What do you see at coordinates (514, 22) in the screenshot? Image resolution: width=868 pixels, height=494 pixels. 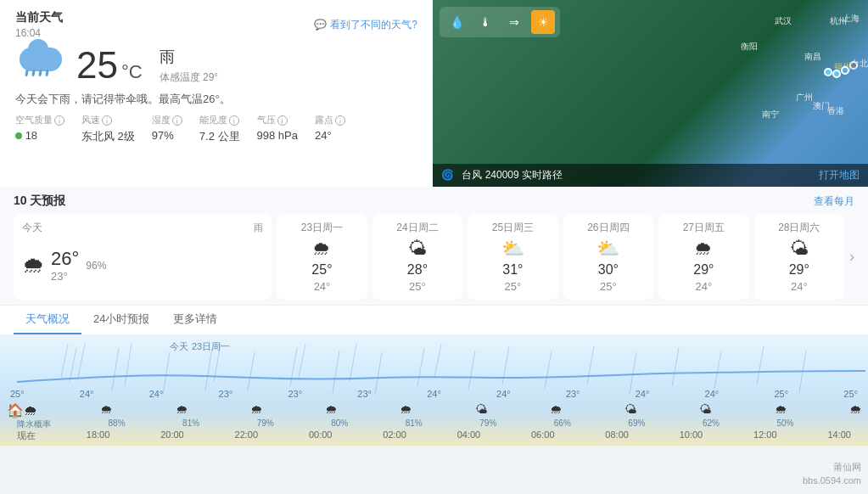 I see `map-btn-wind: ⇒` at bounding box center [514, 22].